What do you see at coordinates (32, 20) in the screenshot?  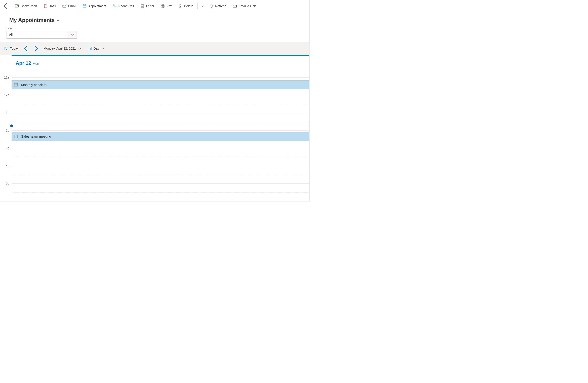 I see `view-title: My Appointments` at bounding box center [32, 20].